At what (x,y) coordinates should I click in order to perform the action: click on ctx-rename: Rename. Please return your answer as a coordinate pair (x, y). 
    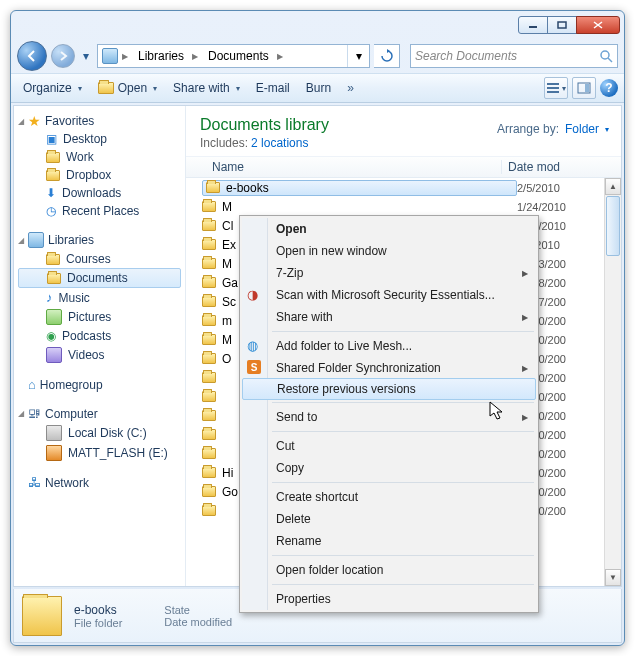
    Looking at the image, I should click on (389, 541).